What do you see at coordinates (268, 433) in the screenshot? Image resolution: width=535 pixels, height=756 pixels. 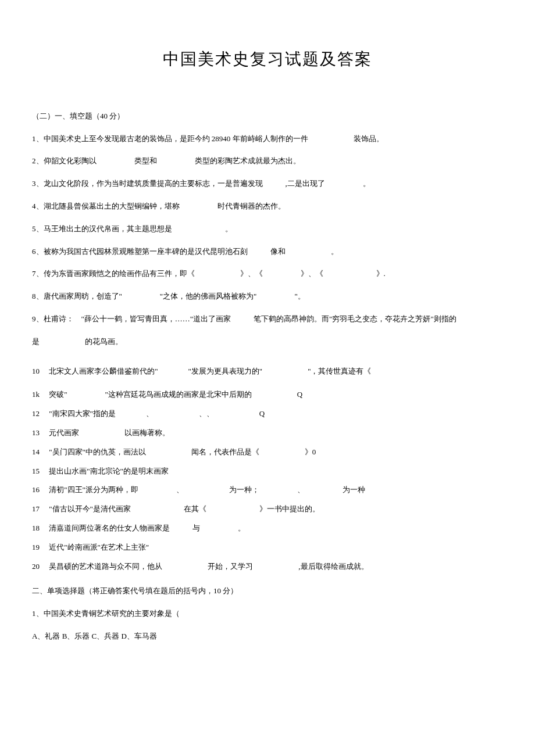 I see `question-13: 13 元代画家 以画梅著称。` at bounding box center [268, 433].